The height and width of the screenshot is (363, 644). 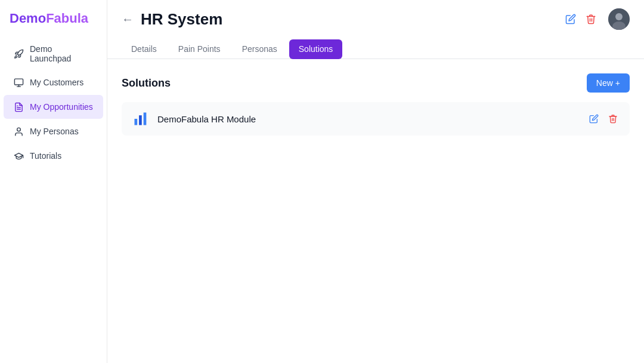 I want to click on solution-icon, so click(x=141, y=119).